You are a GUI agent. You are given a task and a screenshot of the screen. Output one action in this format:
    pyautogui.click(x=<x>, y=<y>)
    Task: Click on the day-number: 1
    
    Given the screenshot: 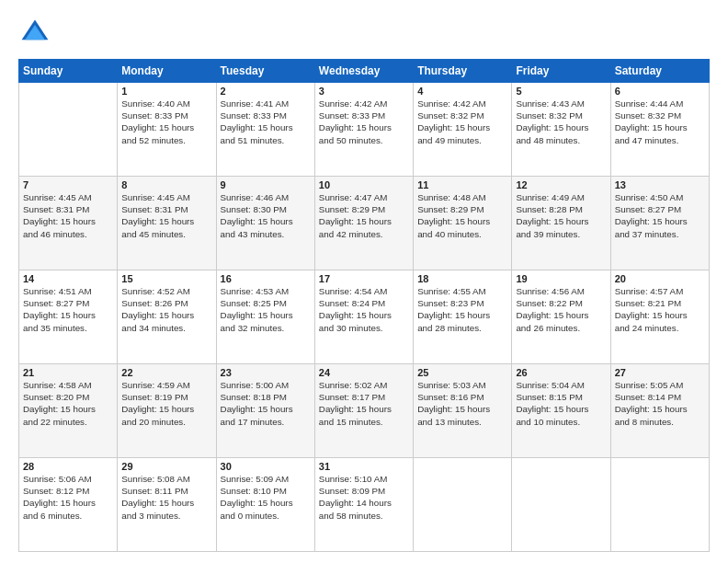 What is the action you would take?
    pyautogui.click(x=166, y=91)
    